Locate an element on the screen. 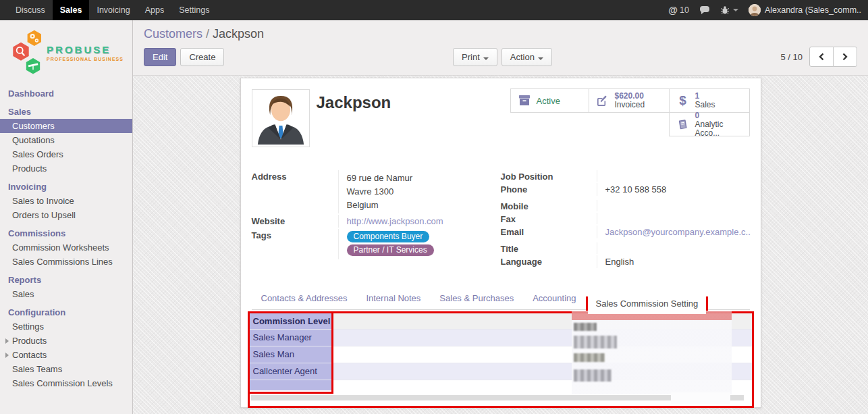  nav-apps: Apps is located at coordinates (155, 10).